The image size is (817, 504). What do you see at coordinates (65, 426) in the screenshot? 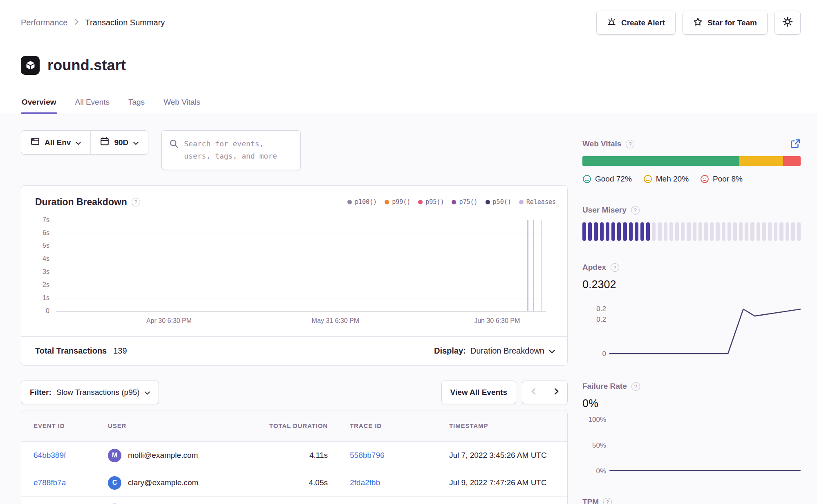
I see `column-event-id: Event ID` at bounding box center [65, 426].